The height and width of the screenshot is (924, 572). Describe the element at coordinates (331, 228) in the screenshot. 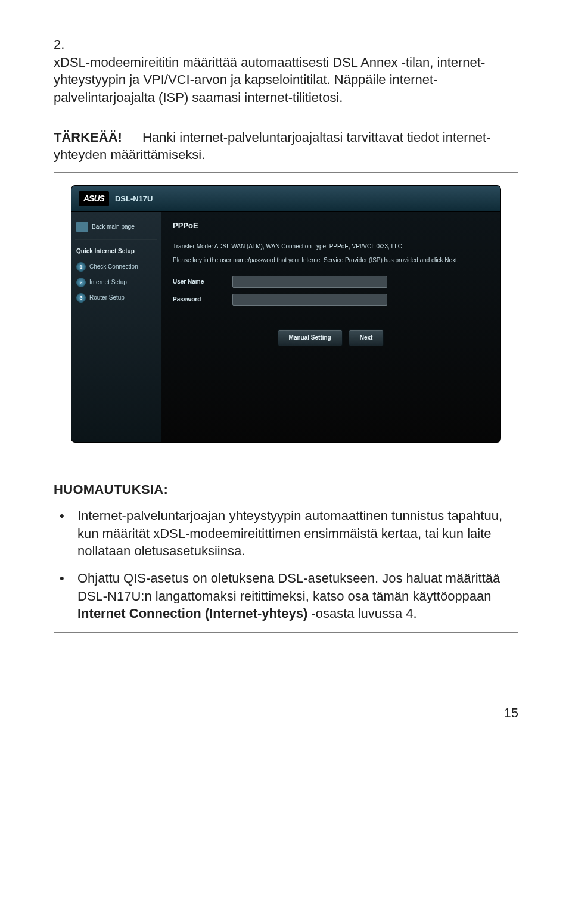

I see `panel-title: PPPoE` at that location.